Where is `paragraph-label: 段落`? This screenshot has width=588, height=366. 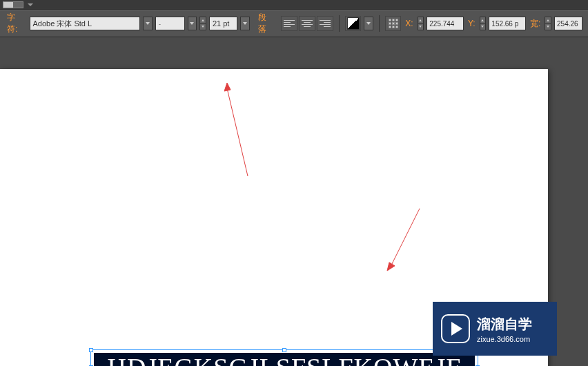
paragraph-label: 段落 is located at coordinates (266, 23).